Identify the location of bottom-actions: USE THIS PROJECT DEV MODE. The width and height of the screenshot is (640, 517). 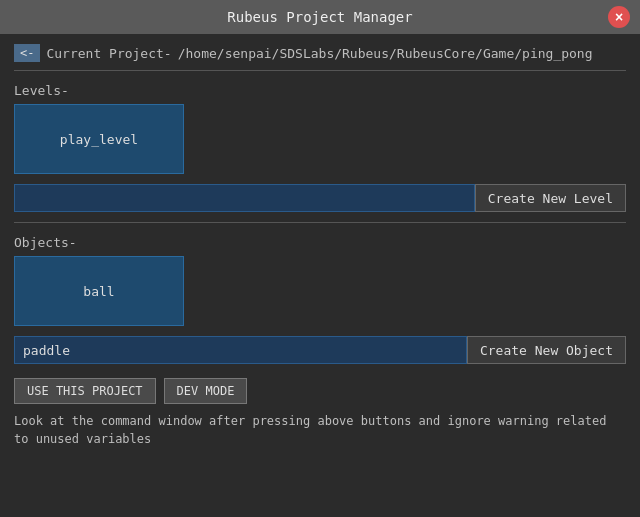
(320, 391).